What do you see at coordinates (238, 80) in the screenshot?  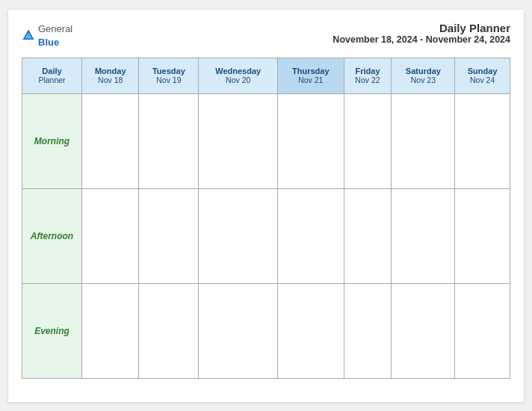 I see `wednesday-date: Nov 20` at bounding box center [238, 80].